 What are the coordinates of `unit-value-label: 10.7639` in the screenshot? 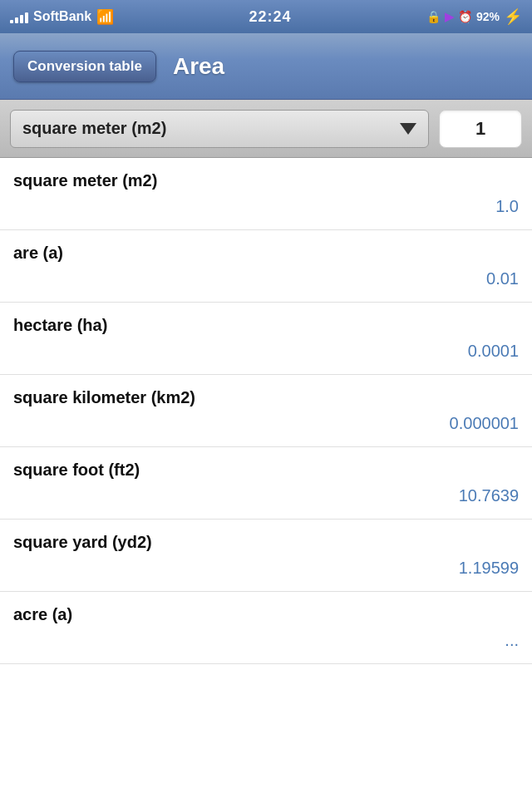 It's located at (266, 500).